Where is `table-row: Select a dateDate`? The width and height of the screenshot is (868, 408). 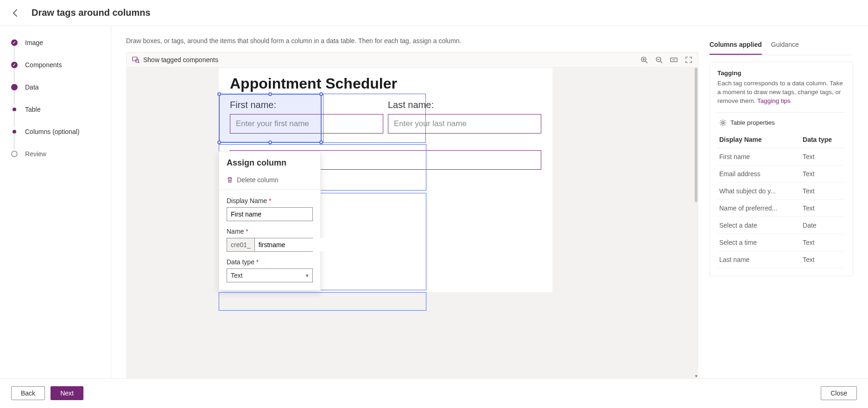
table-row: Select a dateDate is located at coordinates (781, 225).